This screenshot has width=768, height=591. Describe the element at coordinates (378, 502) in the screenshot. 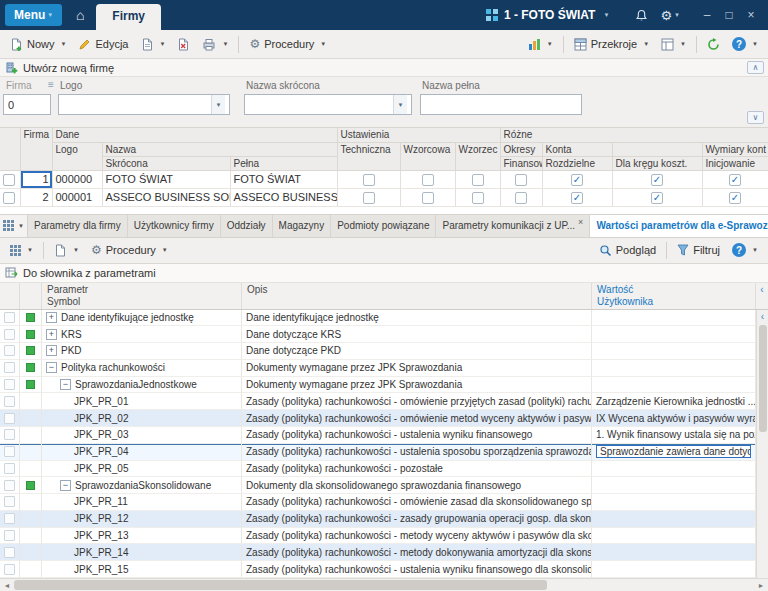

I see `param-row: JPK_PR_11Zasady (polityka) rachunkowości…` at that location.